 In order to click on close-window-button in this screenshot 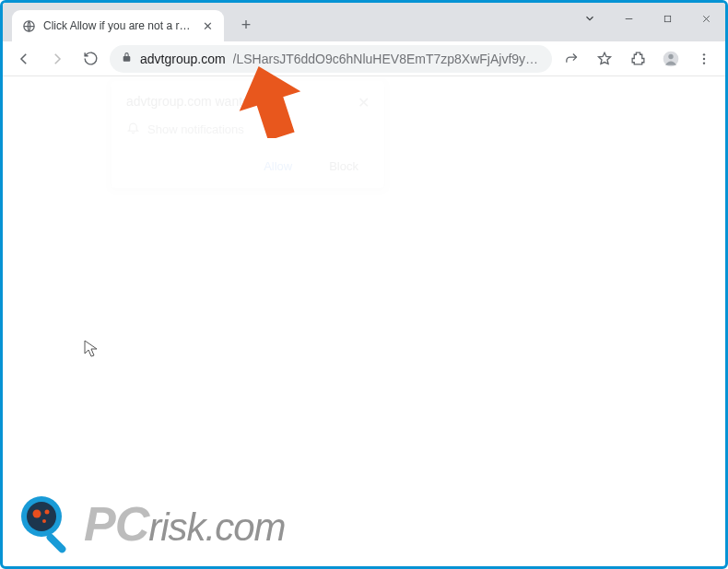, I will do `click(706, 18)`.